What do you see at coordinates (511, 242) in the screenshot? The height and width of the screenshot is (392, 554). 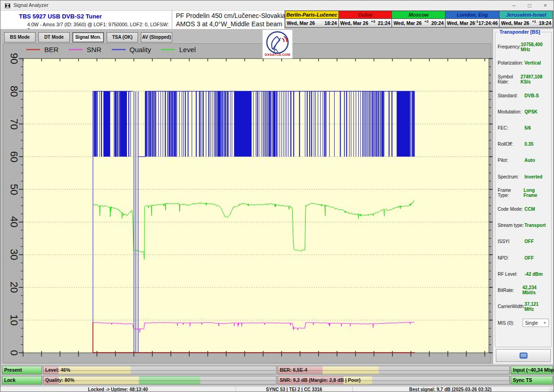 I see `field-label: ISSYI` at bounding box center [511, 242].